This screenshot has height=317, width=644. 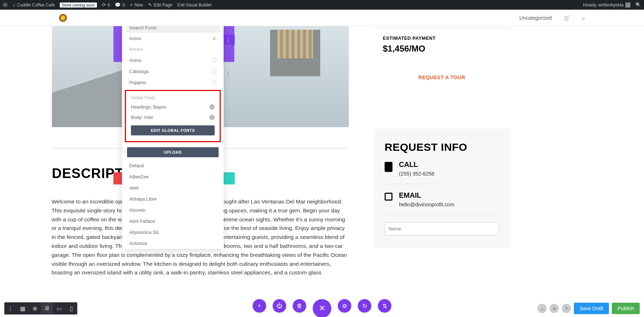 What do you see at coordinates (416, 174) in the screenshot?
I see `call-value: (255) 352-6258` at bounding box center [416, 174].